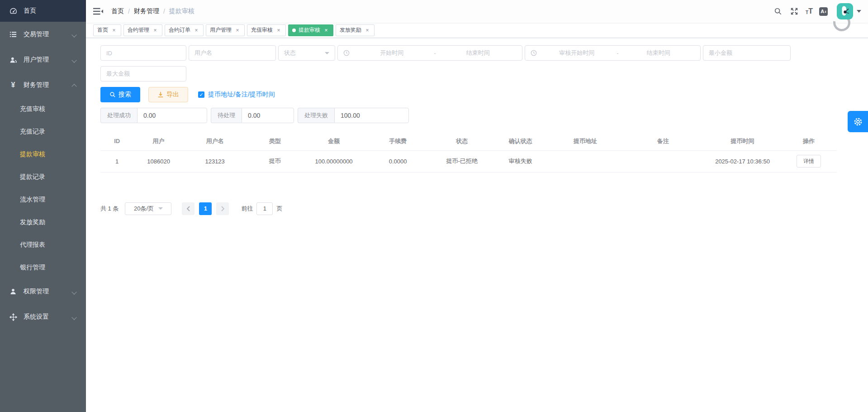  Describe the element at coordinates (201, 95) in the screenshot. I see `checkbox-checked-icon: ✓` at that location.